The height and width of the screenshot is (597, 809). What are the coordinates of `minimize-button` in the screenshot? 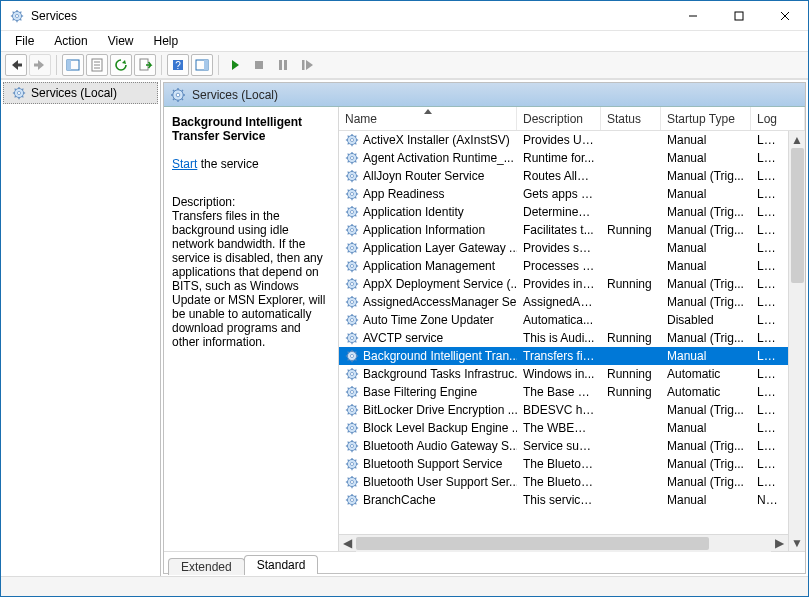 It's located at (693, 16).